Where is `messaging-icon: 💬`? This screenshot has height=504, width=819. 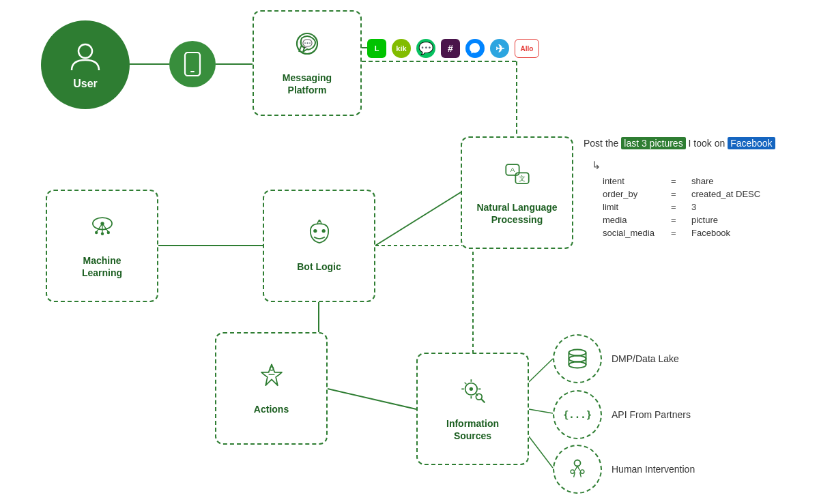 messaging-icon: 💬 is located at coordinates (307, 48).